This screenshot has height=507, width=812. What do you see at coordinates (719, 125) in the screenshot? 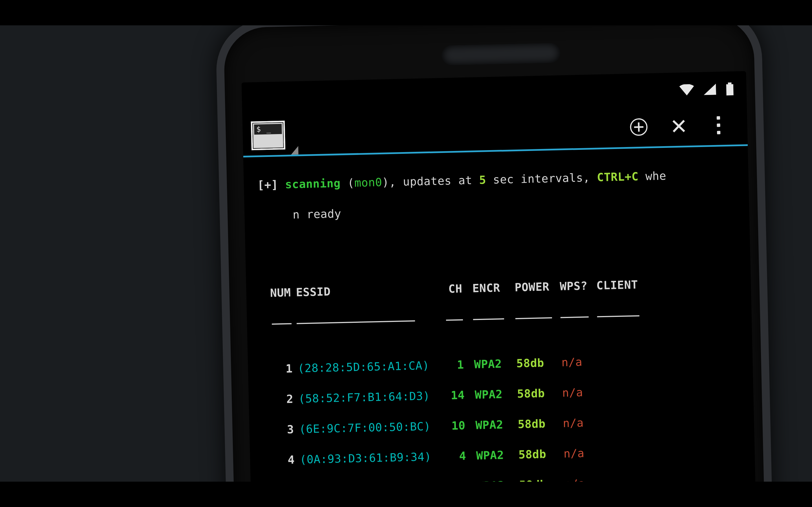
I see `overflow-menu-button` at bounding box center [719, 125].